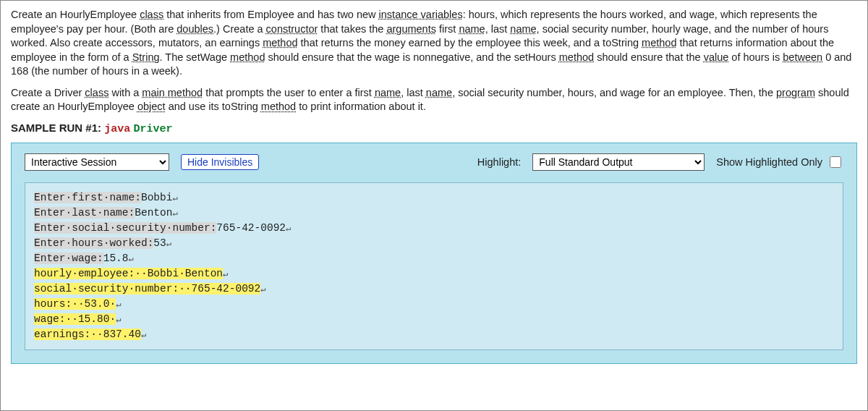 The width and height of the screenshot is (868, 411). Describe the element at coordinates (618, 162) in the screenshot. I see `highlight-select: Full Standard Output` at that location.